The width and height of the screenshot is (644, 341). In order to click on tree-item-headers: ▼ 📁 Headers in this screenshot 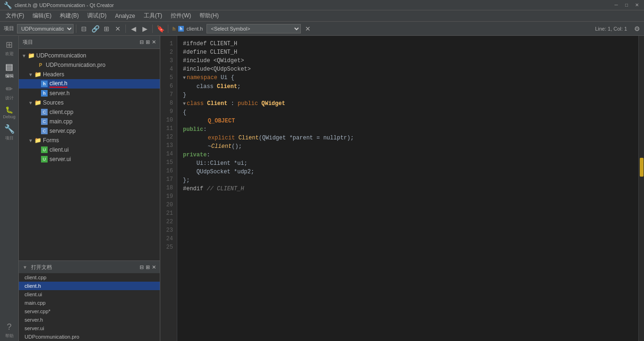, I will do `click(90, 74)`.